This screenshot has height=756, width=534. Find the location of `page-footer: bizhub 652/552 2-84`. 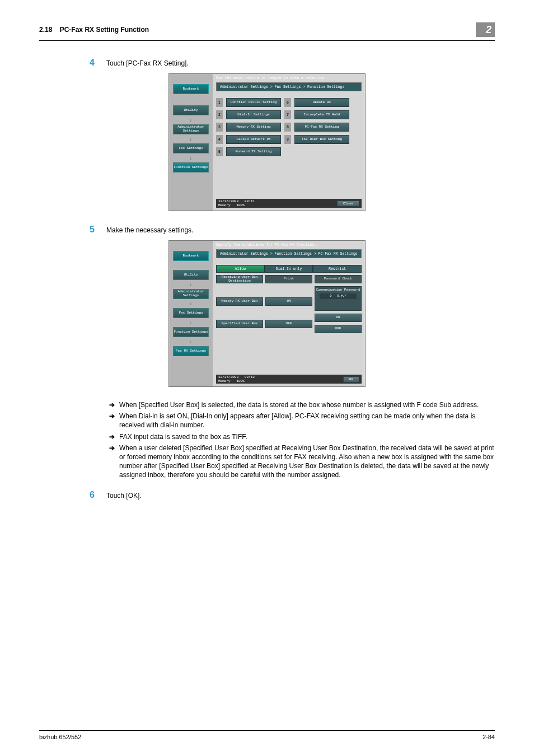

page-footer: bizhub 652/552 2-84 is located at coordinates (267, 735).